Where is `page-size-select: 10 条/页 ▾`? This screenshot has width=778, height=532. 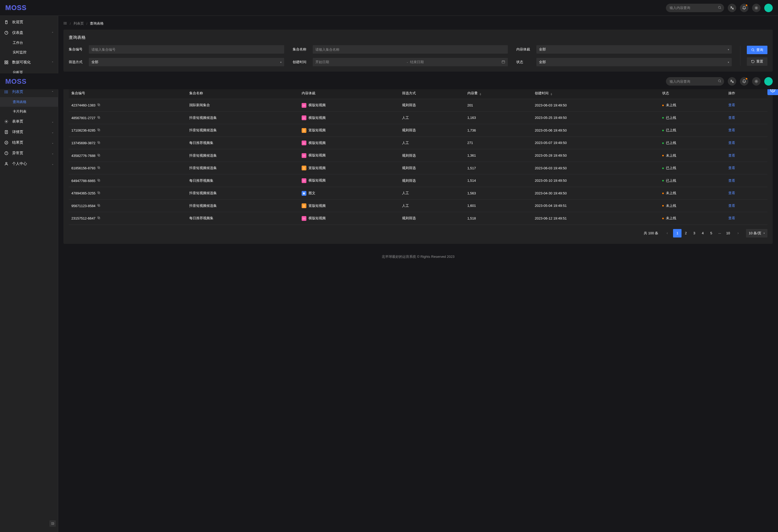
page-size-select: 10 条/页 ▾ is located at coordinates (757, 233).